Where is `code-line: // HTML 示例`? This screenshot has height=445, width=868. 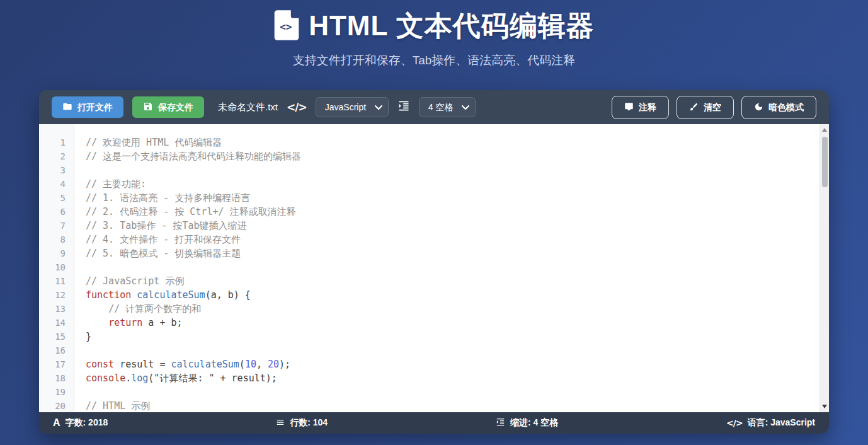
code-line: // HTML 示例 is located at coordinates (457, 406).